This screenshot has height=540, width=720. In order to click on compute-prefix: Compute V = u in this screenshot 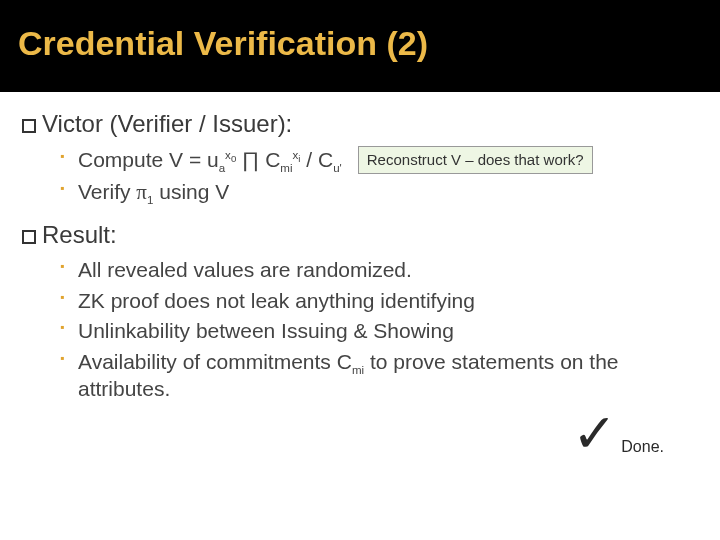, I will do `click(148, 160)`.